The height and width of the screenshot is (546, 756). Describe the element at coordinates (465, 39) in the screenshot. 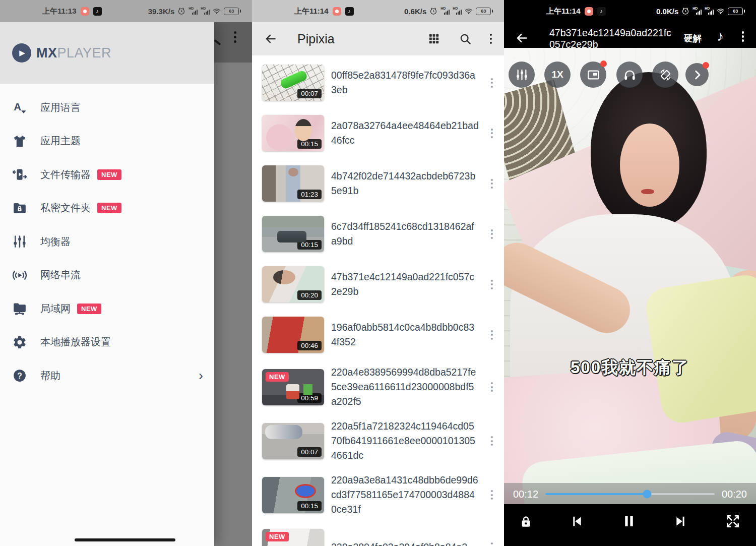

I see `search-button` at that location.